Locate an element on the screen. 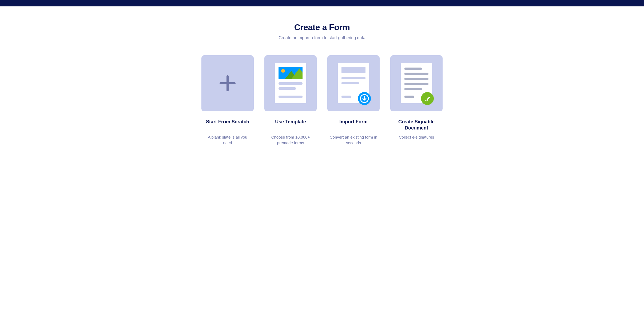  option-desc: A blank slate is all you need is located at coordinates (228, 140).